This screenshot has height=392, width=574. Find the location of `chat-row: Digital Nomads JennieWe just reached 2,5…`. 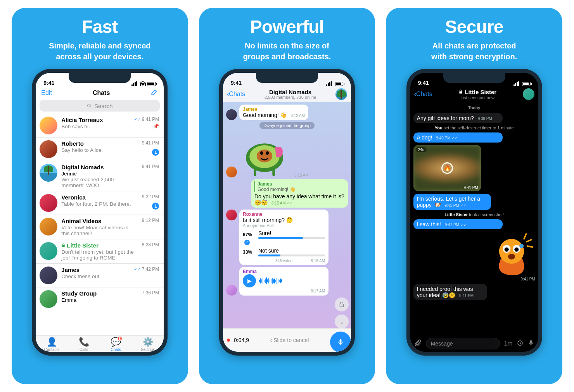

chat-row: Digital Nomads JennieWe just reached 2,5… is located at coordinates (100, 176).